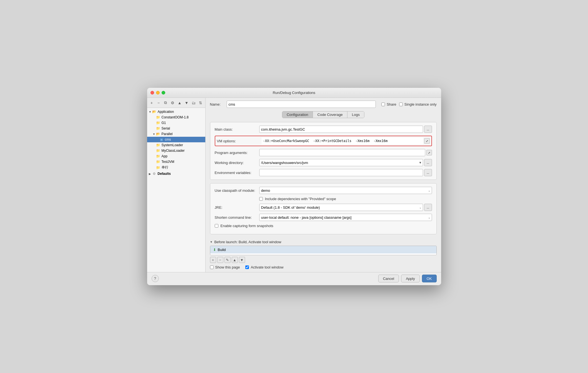 Image resolution: width=588 pixels, height=373 pixels. Describe the element at coordinates (154, 112) in the screenshot. I see `folder-open-icon: 📂` at that location.